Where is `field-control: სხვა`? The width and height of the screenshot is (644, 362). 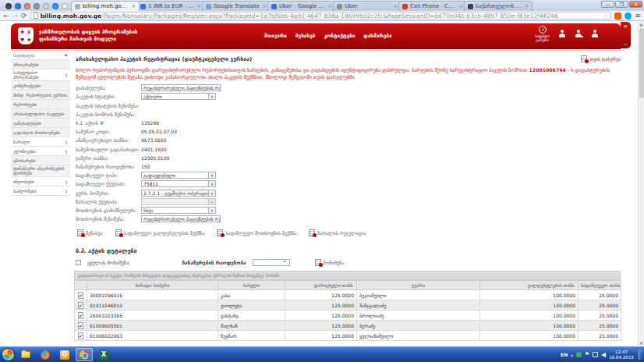 field-control: სხვა is located at coordinates (179, 211).